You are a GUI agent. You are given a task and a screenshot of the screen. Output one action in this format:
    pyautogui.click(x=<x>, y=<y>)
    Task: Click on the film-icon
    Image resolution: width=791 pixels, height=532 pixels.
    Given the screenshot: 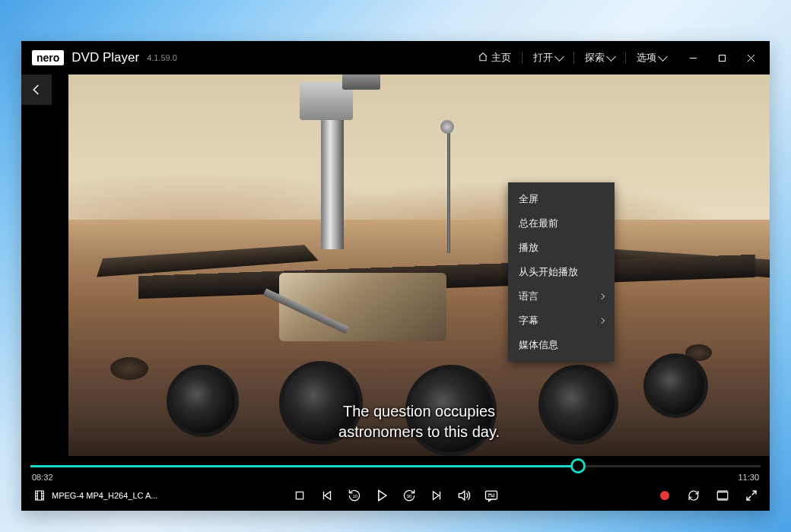 What is the action you would take?
    pyautogui.click(x=40, y=496)
    